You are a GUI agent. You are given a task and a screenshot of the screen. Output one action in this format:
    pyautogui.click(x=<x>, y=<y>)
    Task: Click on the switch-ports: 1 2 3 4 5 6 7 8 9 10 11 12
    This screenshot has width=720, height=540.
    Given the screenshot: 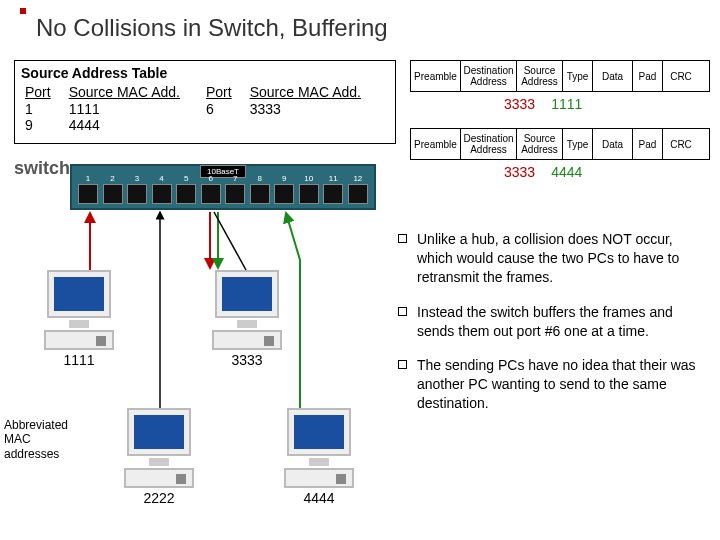 What is the action you would take?
    pyautogui.click(x=223, y=194)
    